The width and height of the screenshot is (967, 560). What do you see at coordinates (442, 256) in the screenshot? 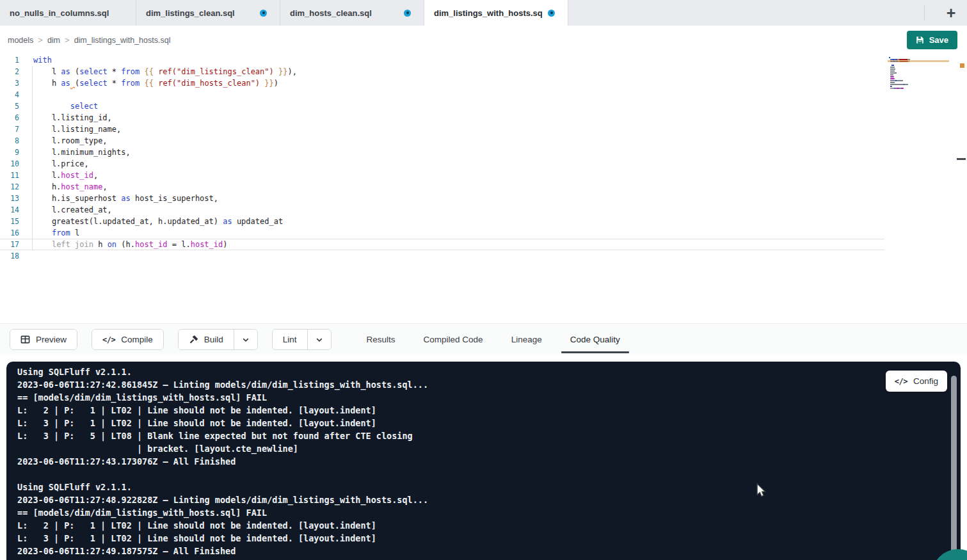
I see `code-line-18: 18` at bounding box center [442, 256].